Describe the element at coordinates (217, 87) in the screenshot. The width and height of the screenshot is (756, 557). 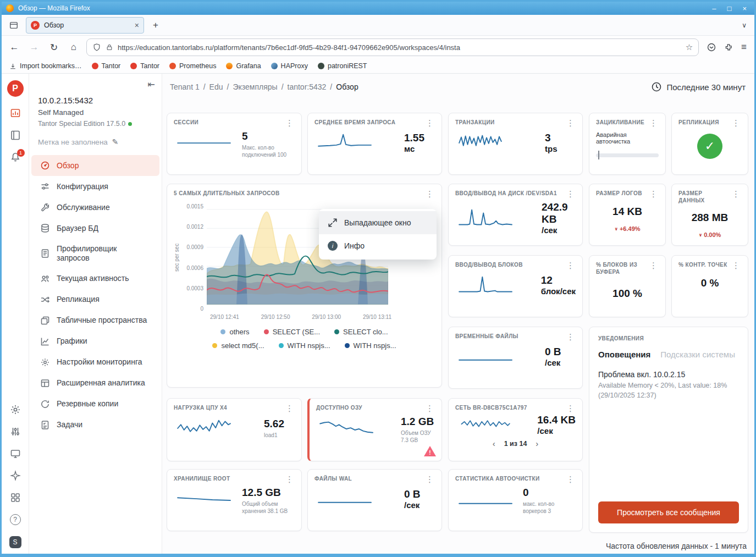
I see `breadcrumb-workspace: Edu` at that location.